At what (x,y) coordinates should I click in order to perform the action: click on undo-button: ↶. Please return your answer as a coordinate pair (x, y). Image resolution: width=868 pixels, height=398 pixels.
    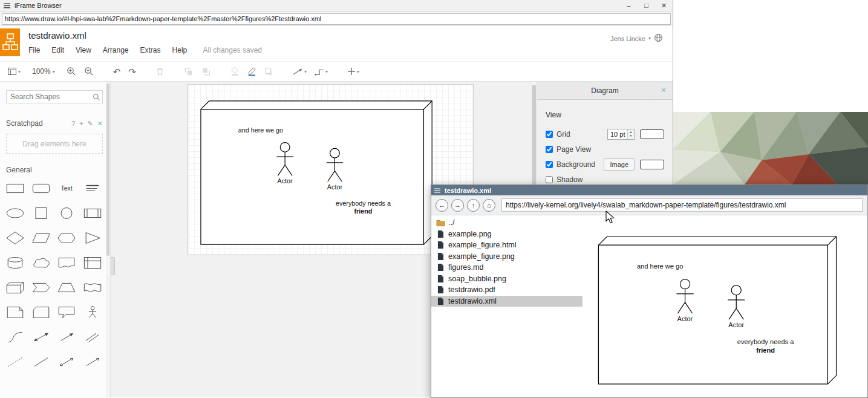
    Looking at the image, I should click on (117, 71).